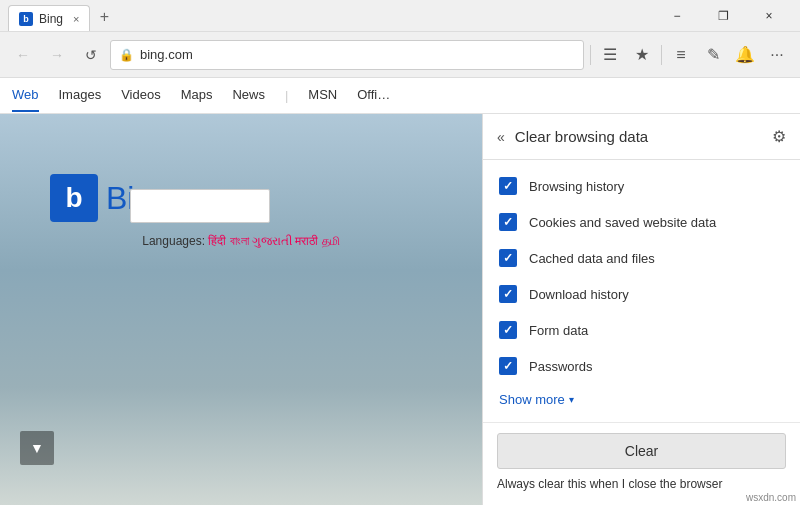 Image resolution: width=800 pixels, height=505 pixels. What do you see at coordinates (745, 55) in the screenshot?
I see `notifications-button: 🔔` at bounding box center [745, 55].